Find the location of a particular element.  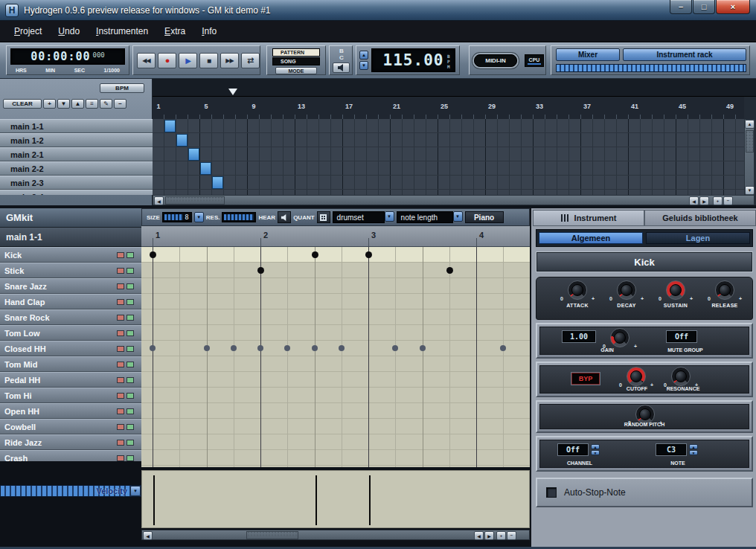

instrument-row: Hand Clap is located at coordinates (71, 302).